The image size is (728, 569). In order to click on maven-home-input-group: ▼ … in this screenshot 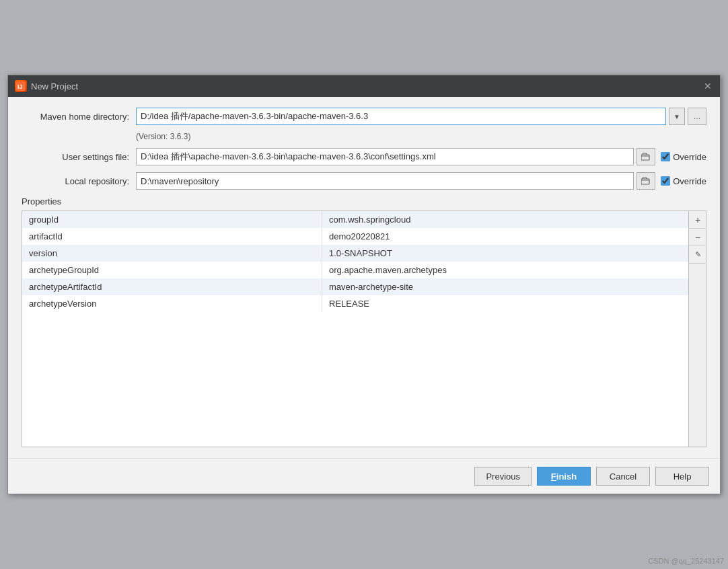, I will do `click(421, 116)`.